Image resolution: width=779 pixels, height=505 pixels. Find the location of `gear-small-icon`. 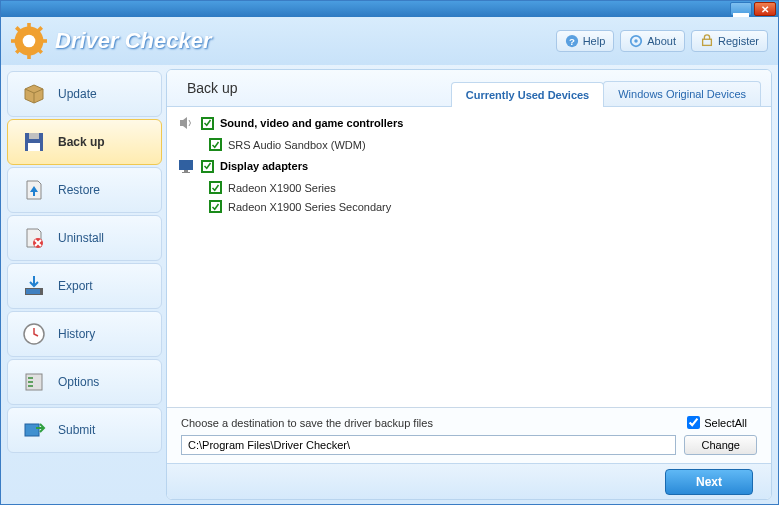

gear-small-icon is located at coordinates (636, 41).